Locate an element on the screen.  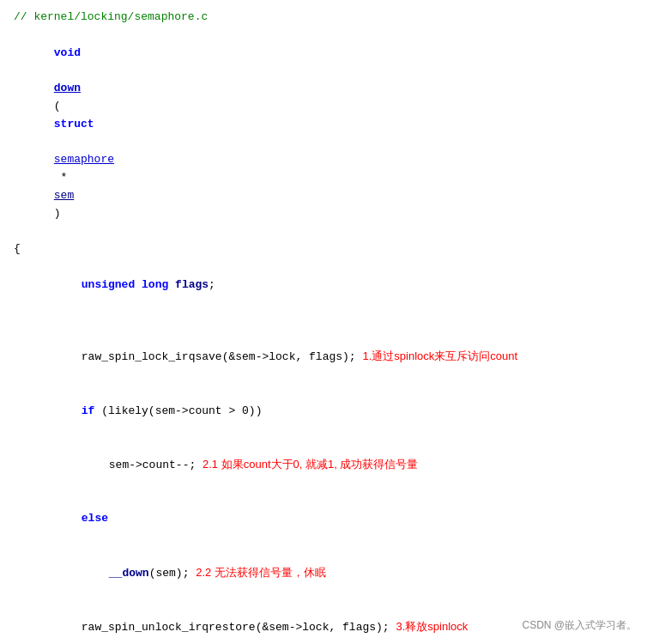
line-if-count: if (likely(sem->count > 0)) is located at coordinates (324, 411).